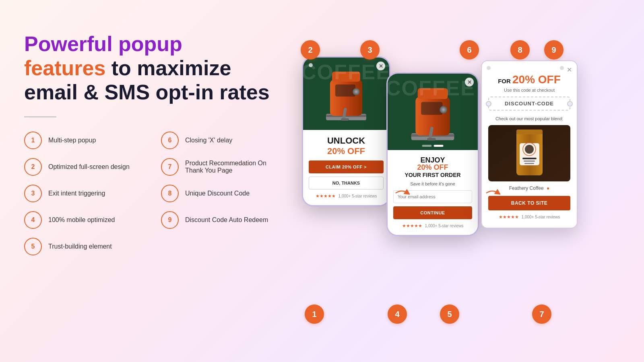  I want to click on discount-code-box: DISCOUNT-CODE, so click(529, 104).